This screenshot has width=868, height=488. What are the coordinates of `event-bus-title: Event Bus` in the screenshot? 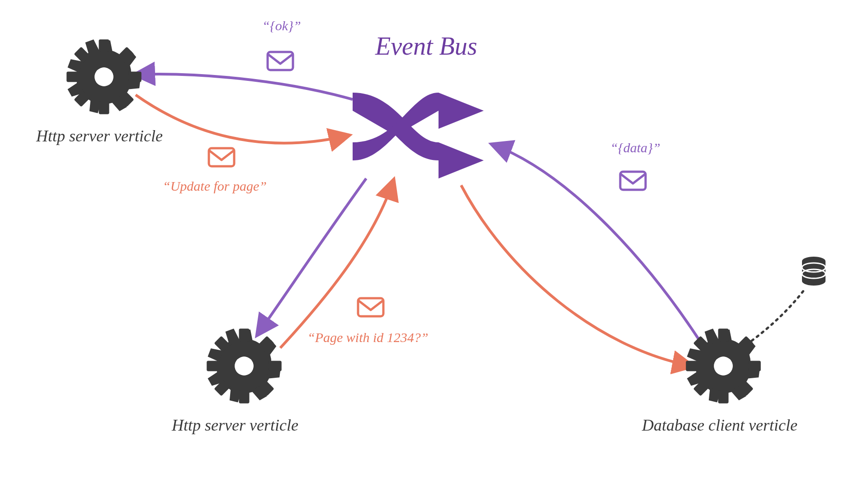 It's located at (426, 46).